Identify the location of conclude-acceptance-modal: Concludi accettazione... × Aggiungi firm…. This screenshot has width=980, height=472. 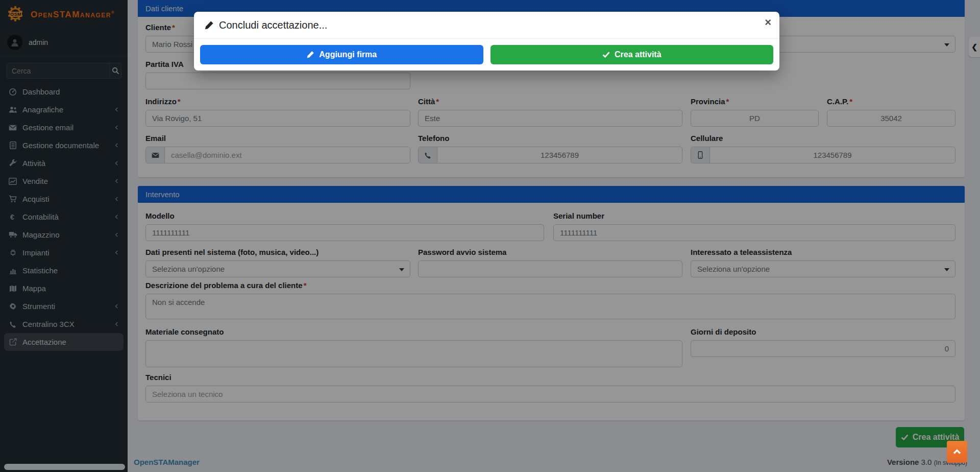
(487, 41).